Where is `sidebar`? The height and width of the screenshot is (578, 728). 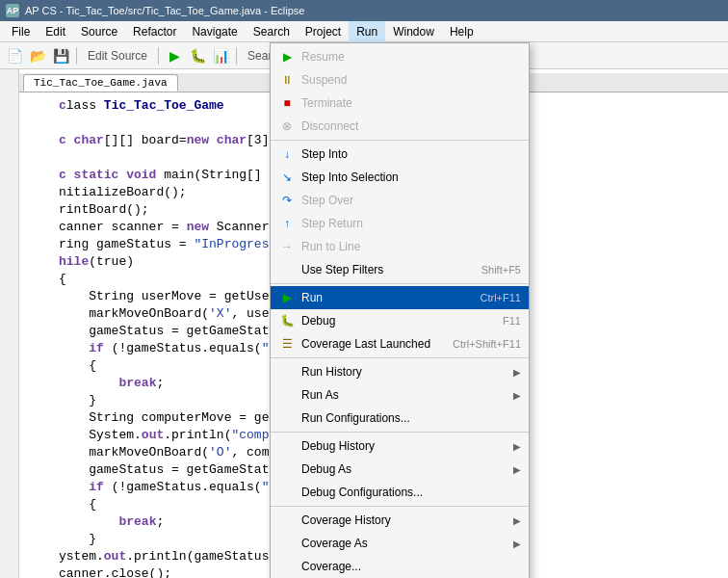
sidebar is located at coordinates (10, 324).